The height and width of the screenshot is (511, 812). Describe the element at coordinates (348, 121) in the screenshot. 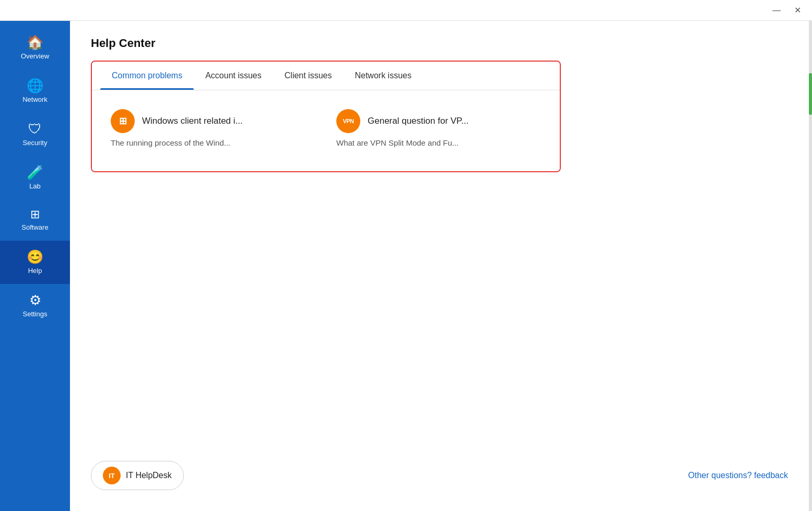

I see `vpn-general-icon: VPN` at that location.